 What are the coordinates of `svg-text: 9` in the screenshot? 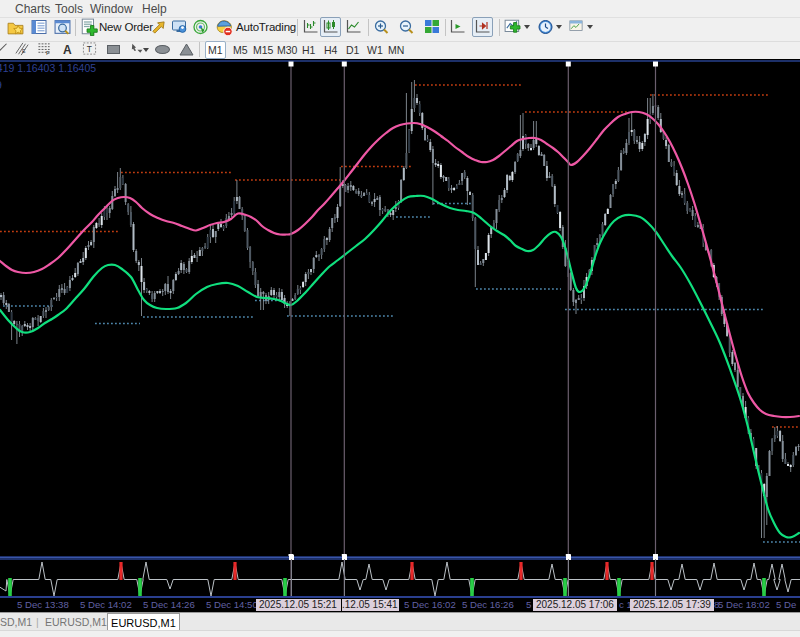 It's located at (1, 85).